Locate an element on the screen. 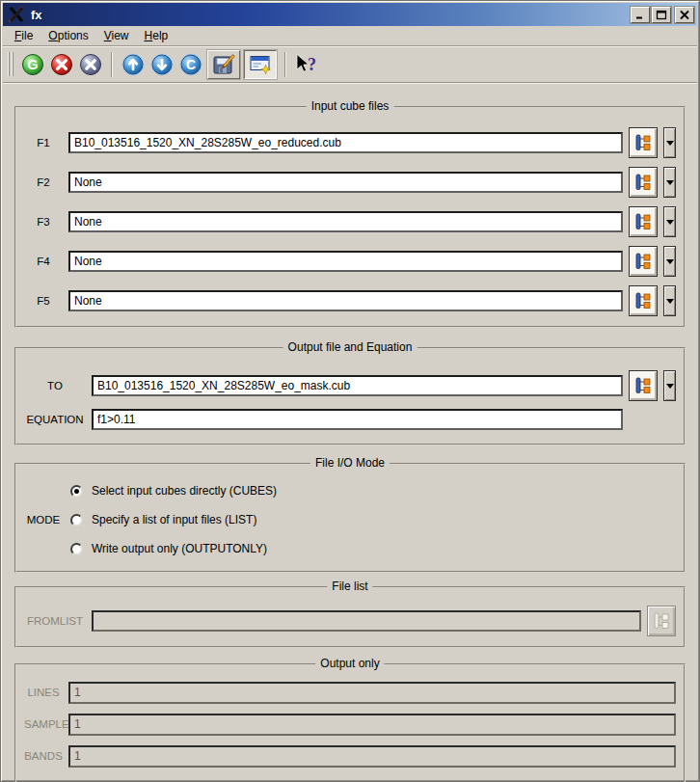 The width and height of the screenshot is (700, 782). f1-label: F1 is located at coordinates (43, 143).